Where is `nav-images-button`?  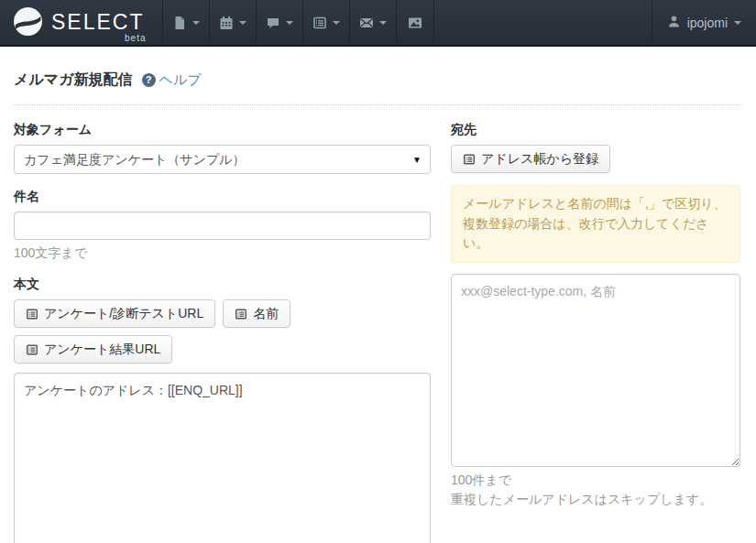
nav-images-button is located at coordinates (415, 22).